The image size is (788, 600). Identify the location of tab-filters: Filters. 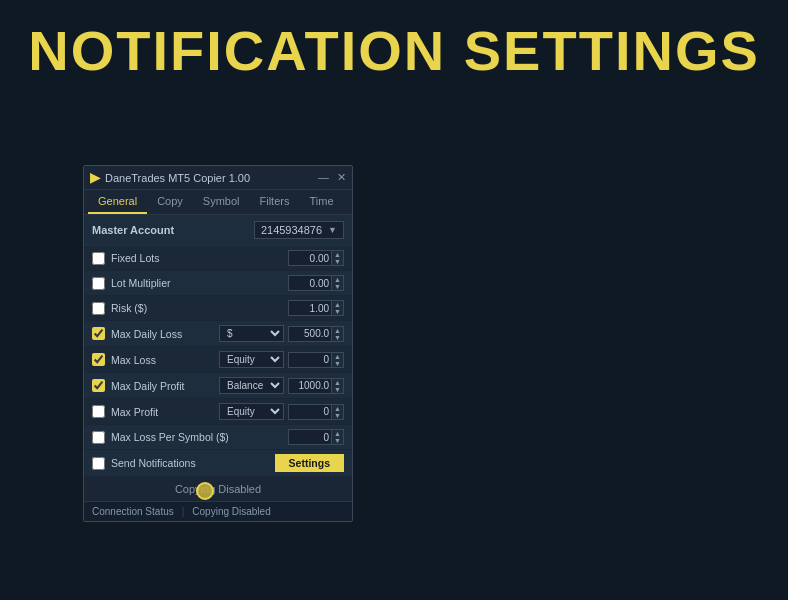
(275, 202).